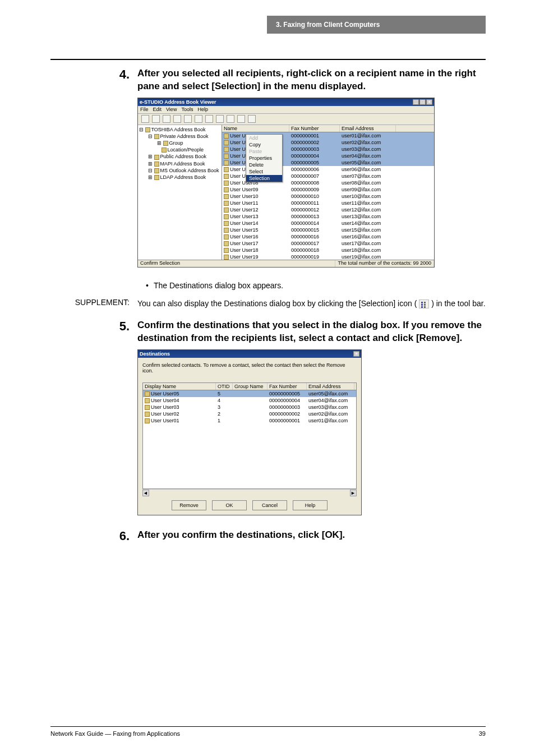 Image resolution: width=535 pixels, height=756 pixels. I want to click on ctx-selection: Selection, so click(264, 178).